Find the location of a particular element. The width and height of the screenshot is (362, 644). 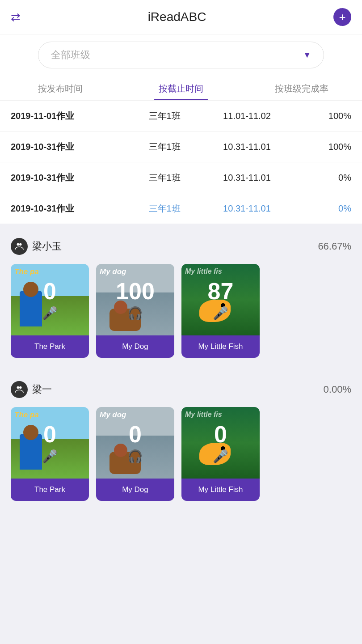

assignment-row: 2019-11-01作业 三年1班 11.01-11.02 100% is located at coordinates (181, 116).